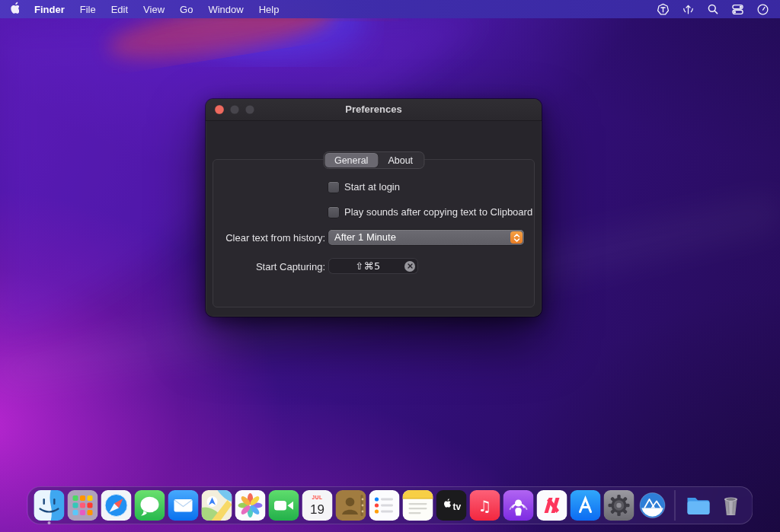 The height and width of the screenshot is (532, 780). Describe the element at coordinates (83, 505) in the screenshot. I see `dock-launchpad` at that location.